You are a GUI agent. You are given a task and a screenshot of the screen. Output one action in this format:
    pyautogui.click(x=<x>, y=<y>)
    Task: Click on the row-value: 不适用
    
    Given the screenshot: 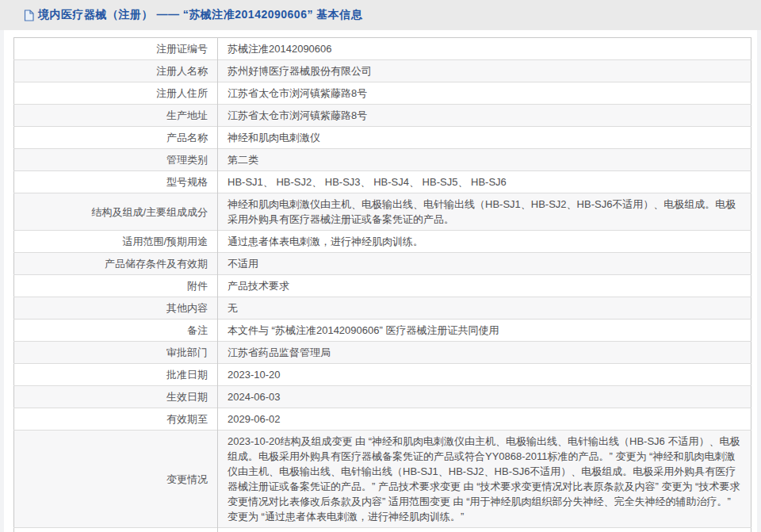 What is the action you would take?
    pyautogui.click(x=485, y=264)
    